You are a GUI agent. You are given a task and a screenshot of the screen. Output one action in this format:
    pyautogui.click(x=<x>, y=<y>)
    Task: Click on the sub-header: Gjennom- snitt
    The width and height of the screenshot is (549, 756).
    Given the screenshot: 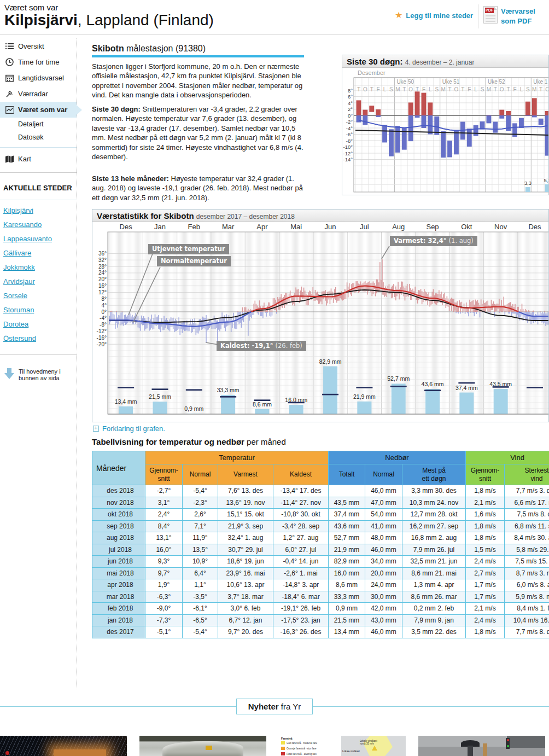 What is the action you would take?
    pyautogui.click(x=164, y=475)
    